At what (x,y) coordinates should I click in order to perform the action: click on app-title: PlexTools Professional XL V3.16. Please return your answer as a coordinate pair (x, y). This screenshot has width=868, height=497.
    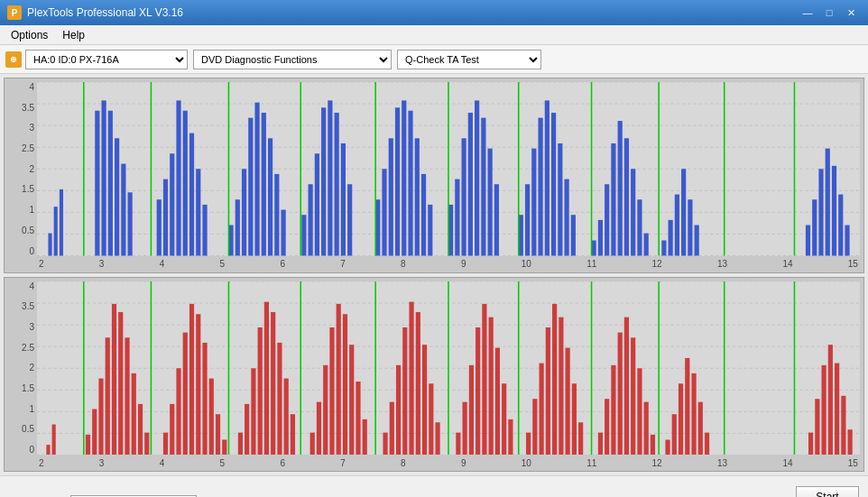
    Looking at the image, I should click on (105, 13).